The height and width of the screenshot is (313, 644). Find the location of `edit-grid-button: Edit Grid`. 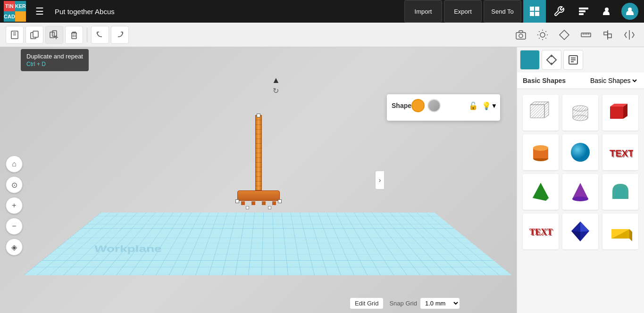

edit-grid-button: Edit Grid is located at coordinates (367, 304).